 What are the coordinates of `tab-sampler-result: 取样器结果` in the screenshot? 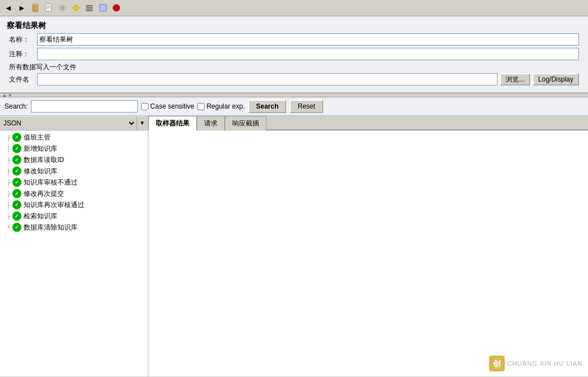 It's located at (173, 123).